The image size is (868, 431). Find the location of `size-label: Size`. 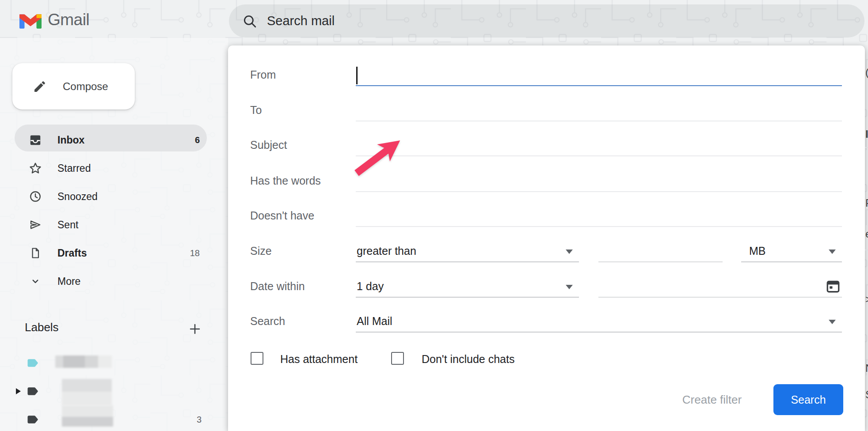

size-label: Size is located at coordinates (261, 251).